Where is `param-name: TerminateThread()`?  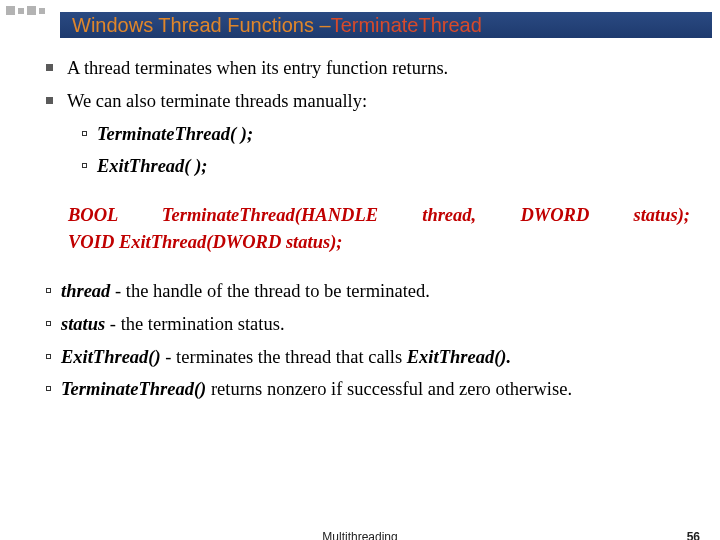
param-name: TerminateThread() is located at coordinates (134, 389).